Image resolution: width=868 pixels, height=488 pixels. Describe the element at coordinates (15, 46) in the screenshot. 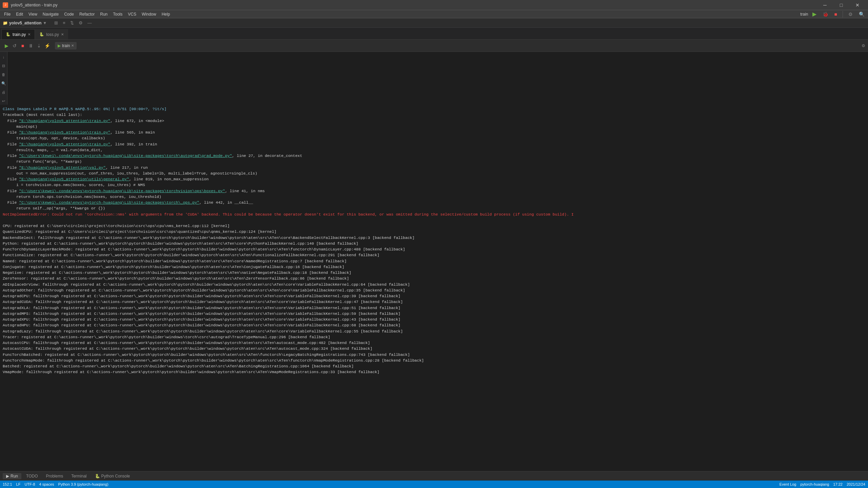

I see `rerun-button: ↺` at that location.